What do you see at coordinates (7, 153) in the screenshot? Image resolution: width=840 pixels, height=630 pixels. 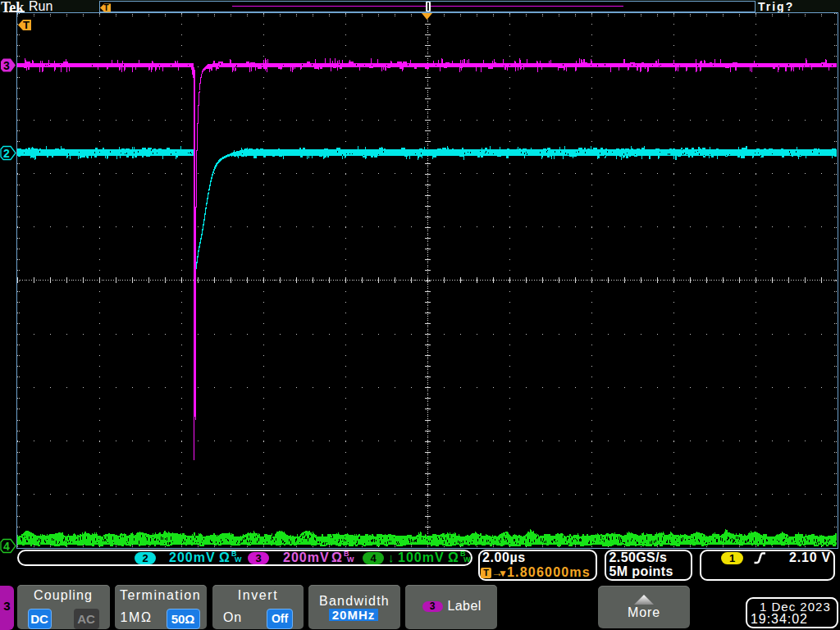 I see `svg-text: 2` at bounding box center [7, 153].